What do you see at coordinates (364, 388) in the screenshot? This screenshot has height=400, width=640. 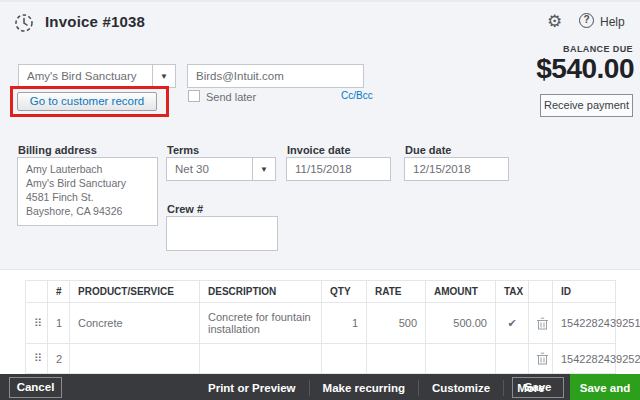 I see `make-recurring-button: Make recurring` at bounding box center [364, 388].